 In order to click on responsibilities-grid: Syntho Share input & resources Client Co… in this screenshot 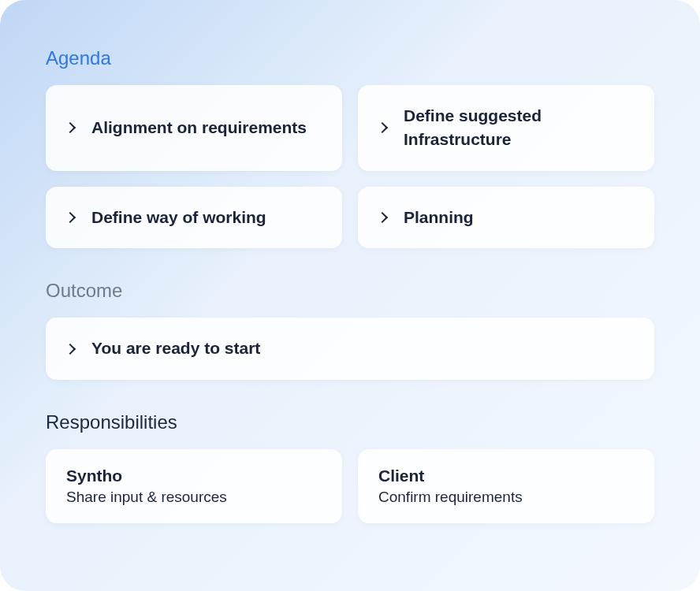, I will do `click(350, 486)`.